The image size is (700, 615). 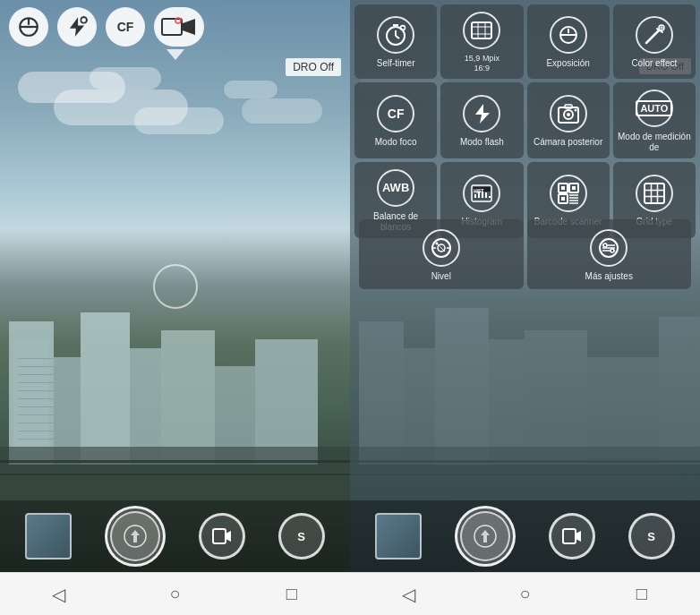 I want to click on balance-blancos-icon: AWB, so click(x=396, y=188).